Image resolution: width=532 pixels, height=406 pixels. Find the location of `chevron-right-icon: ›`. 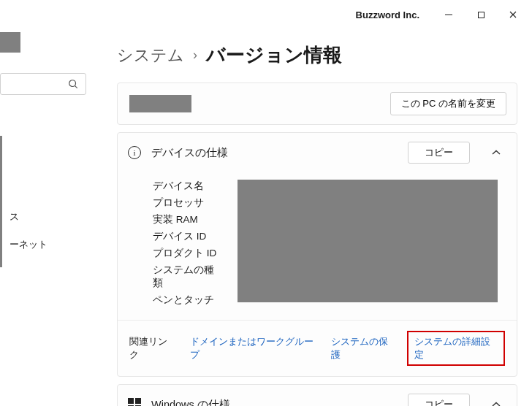

chevron-right-icon: › is located at coordinates (195, 55).